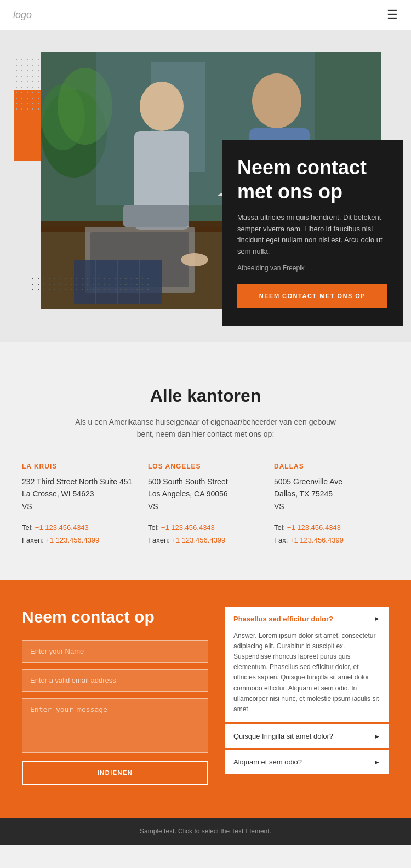 This screenshot has height=868, width=411. Describe the element at coordinates (332, 505) in the screenshot. I see `office-card-dallas: DALLAS 5005 Greenville AveDallas, TX 752…` at that location.